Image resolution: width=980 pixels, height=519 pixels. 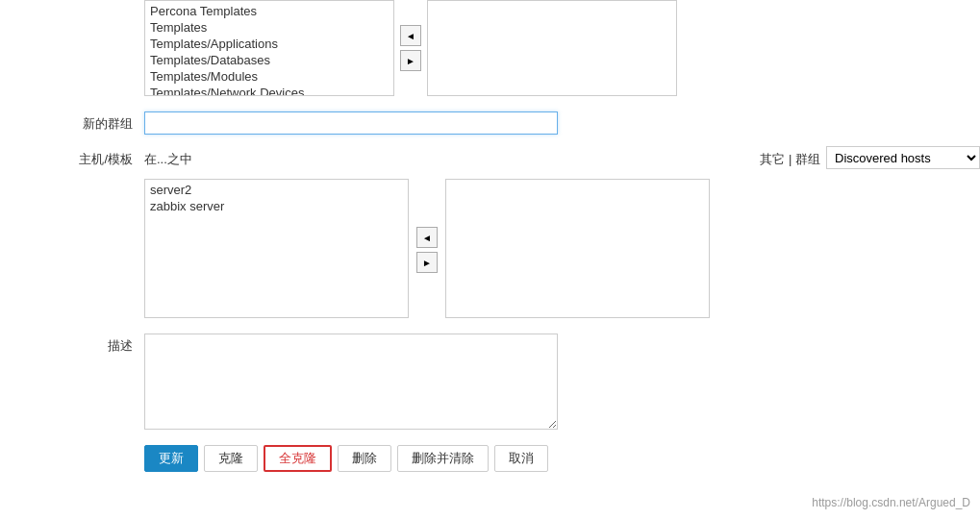 What do you see at coordinates (490, 123) in the screenshot?
I see `new-group-row: 新的群组` at bounding box center [490, 123].